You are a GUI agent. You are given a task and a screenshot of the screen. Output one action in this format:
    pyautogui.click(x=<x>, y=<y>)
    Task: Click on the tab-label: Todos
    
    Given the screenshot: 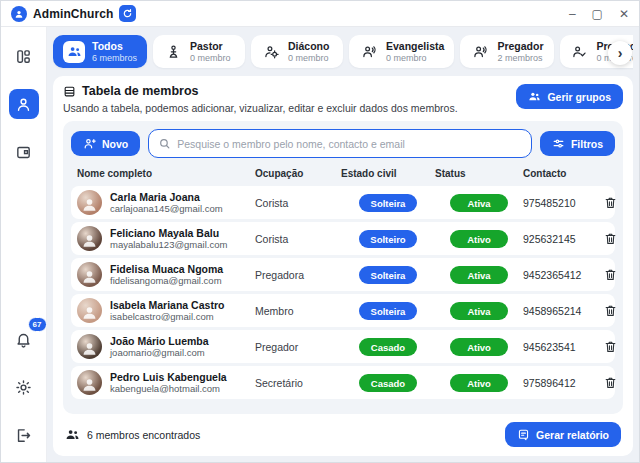 What is the action you would take?
    pyautogui.click(x=114, y=46)
    